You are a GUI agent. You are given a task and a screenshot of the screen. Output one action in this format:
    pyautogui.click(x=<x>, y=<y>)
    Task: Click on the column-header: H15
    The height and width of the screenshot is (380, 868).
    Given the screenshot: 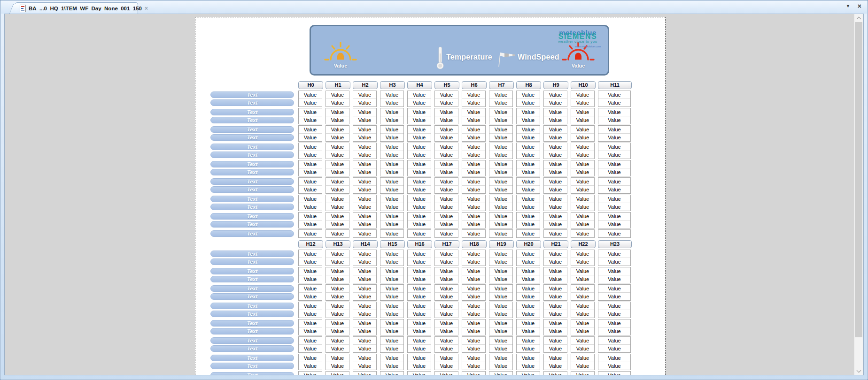 What is the action you would take?
    pyautogui.click(x=393, y=244)
    